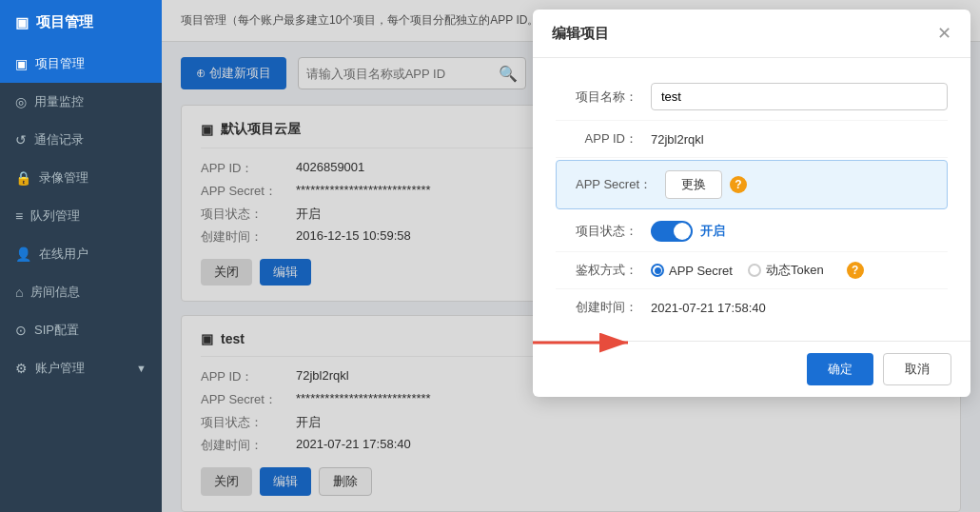  I want to click on sidebar-item-project: ▣ 项目管理, so click(81, 64).